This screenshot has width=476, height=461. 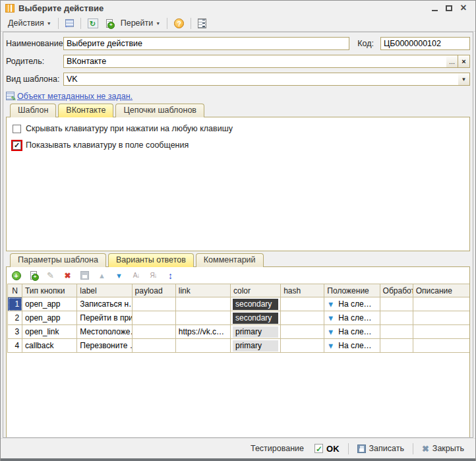 What do you see at coordinates (58, 260) in the screenshot?
I see `tab-template-params: Параметры шаблона` at bounding box center [58, 260].